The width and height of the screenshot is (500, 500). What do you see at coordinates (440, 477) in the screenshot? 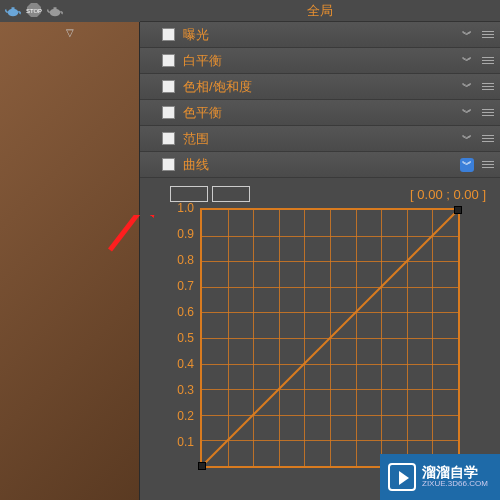
I see `watermark: 溜溜自学 ZIXUE.3D66.COM` at bounding box center [440, 477].